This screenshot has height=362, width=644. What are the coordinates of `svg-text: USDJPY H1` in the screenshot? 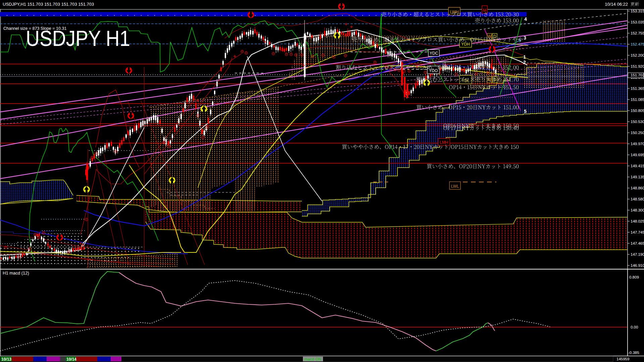 It's located at (78, 38).